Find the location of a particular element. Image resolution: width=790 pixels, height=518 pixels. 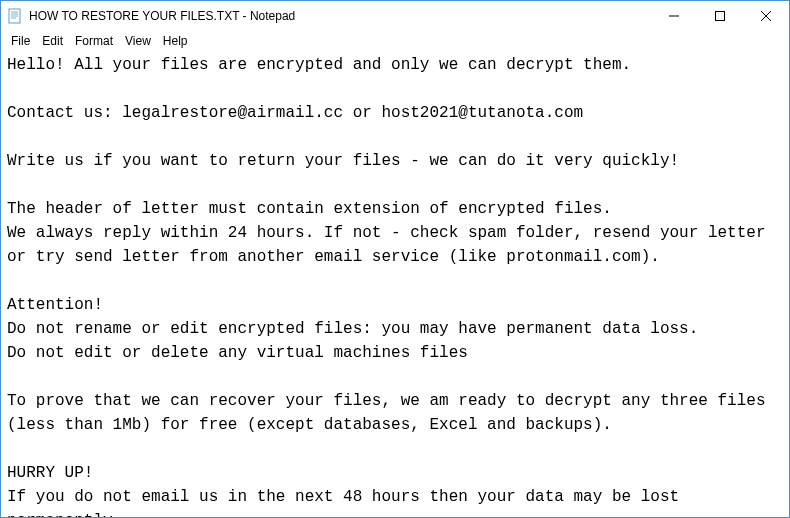

menubar: File Edit Format View Help is located at coordinates (395, 41).